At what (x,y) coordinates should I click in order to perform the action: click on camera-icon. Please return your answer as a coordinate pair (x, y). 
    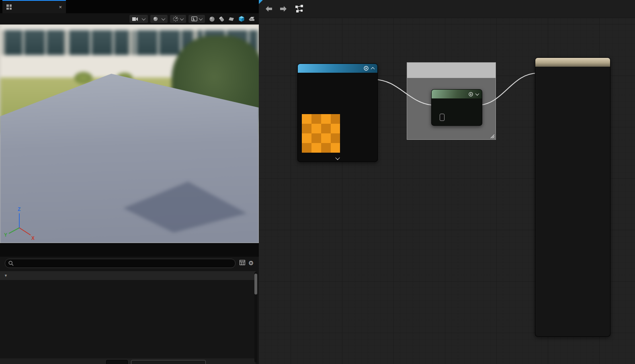
    Looking at the image, I should click on (135, 19).